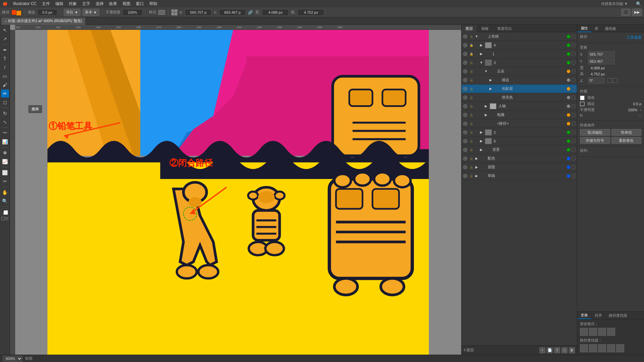 The image size is (644, 362). I want to click on layer-lock-2: 🔓, so click(471, 132).